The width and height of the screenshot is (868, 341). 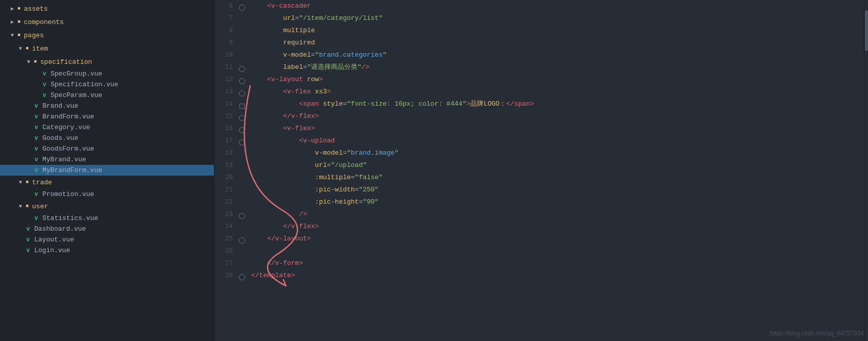 What do you see at coordinates (107, 250) in the screenshot?
I see `sidebar-item-Login.vue: Login.vue` at bounding box center [107, 250].